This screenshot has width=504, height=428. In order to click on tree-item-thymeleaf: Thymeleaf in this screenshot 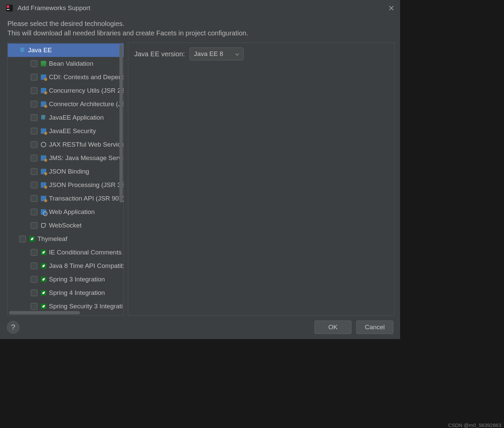, I will do `click(65, 239)`.